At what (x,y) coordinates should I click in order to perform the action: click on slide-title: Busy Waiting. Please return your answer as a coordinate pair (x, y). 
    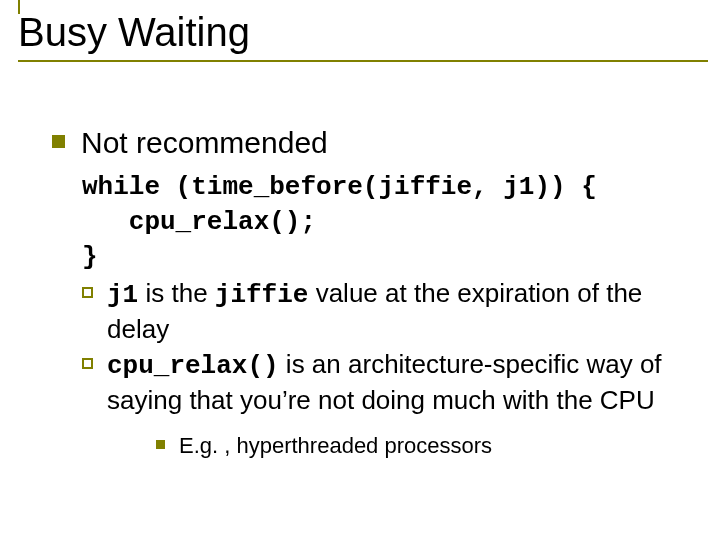
    Looking at the image, I should click on (369, 35).